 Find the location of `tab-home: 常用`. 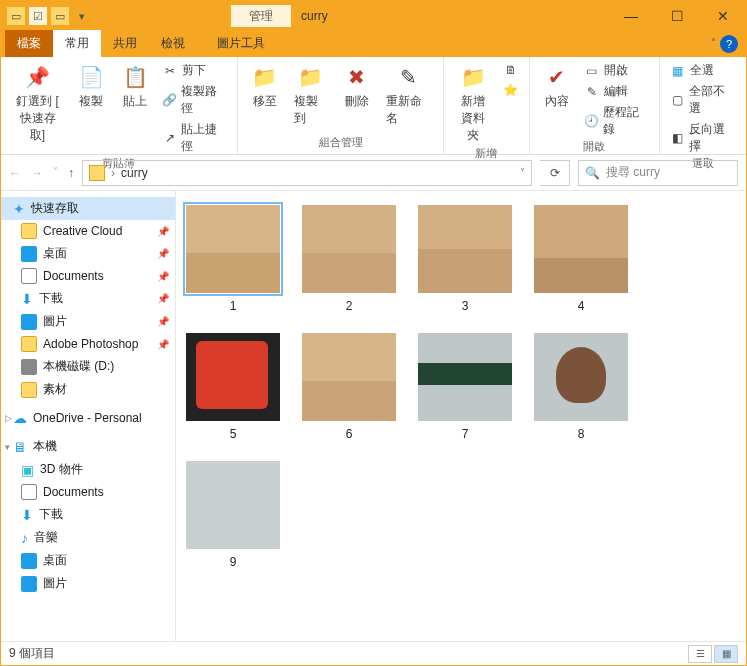

tab-home: 常用 is located at coordinates (77, 44).